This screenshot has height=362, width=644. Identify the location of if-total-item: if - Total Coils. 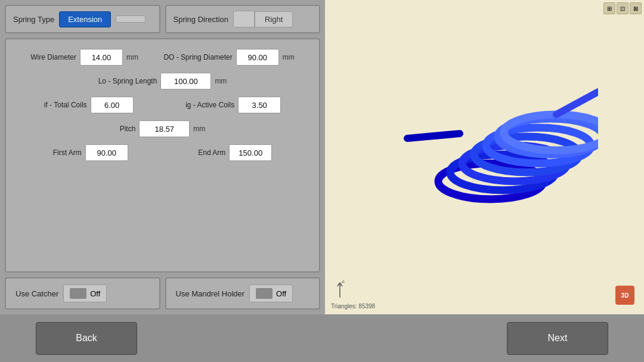
(89, 105).